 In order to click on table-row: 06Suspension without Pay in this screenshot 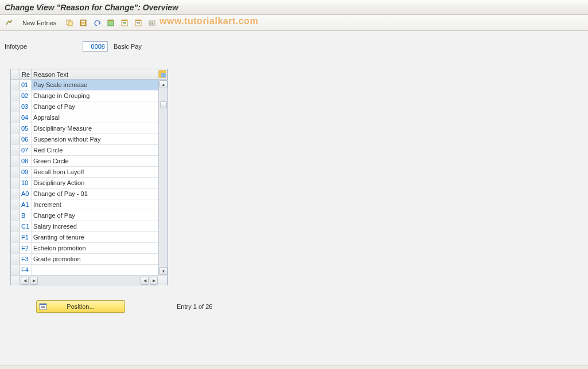, I will do `click(85, 140)`.